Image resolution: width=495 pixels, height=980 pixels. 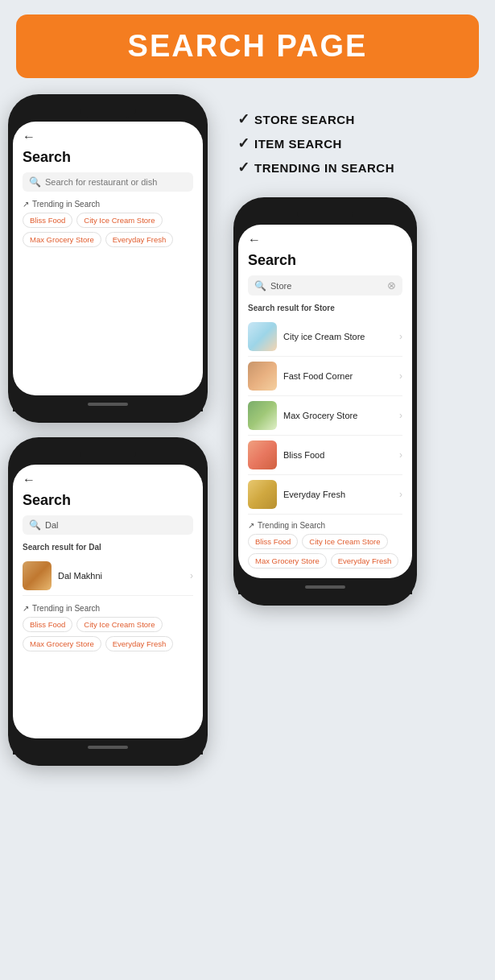 I want to click on back-button-3: ←, so click(x=325, y=240).